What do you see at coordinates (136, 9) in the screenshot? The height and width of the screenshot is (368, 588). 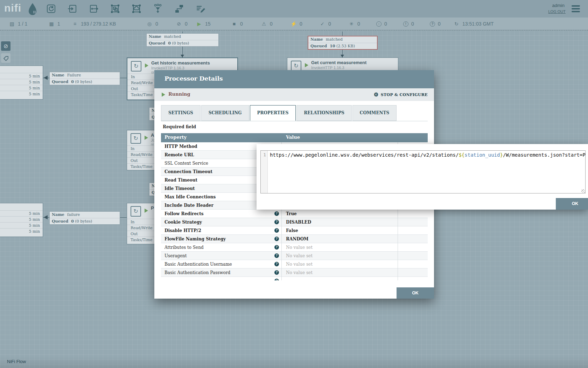 I see `remote-process-group-icon` at bounding box center [136, 9].